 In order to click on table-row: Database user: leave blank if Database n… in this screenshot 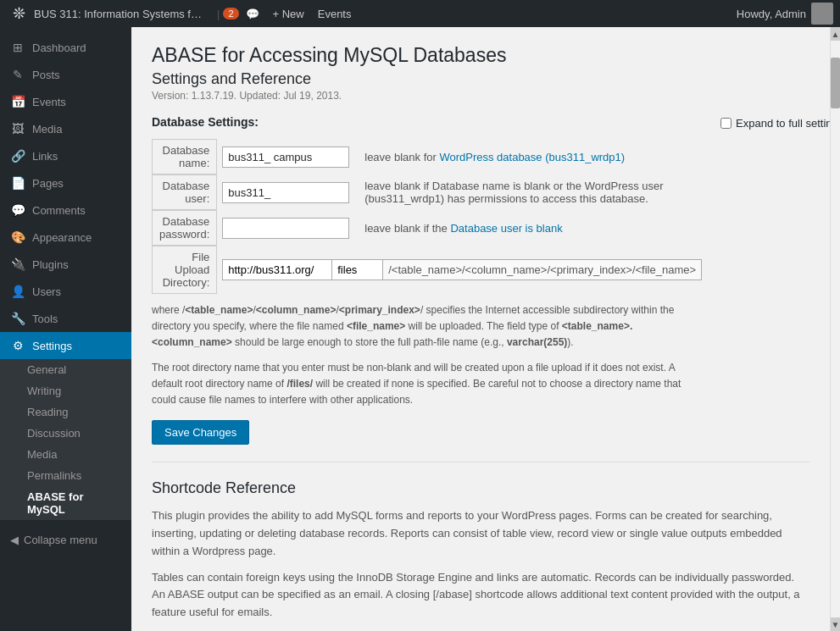, I will do `click(429, 192)`.